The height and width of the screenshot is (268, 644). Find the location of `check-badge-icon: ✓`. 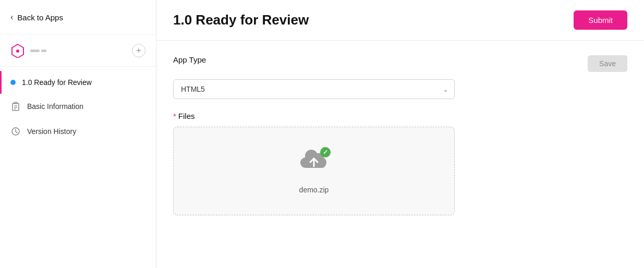

check-badge-icon: ✓ is located at coordinates (325, 152).